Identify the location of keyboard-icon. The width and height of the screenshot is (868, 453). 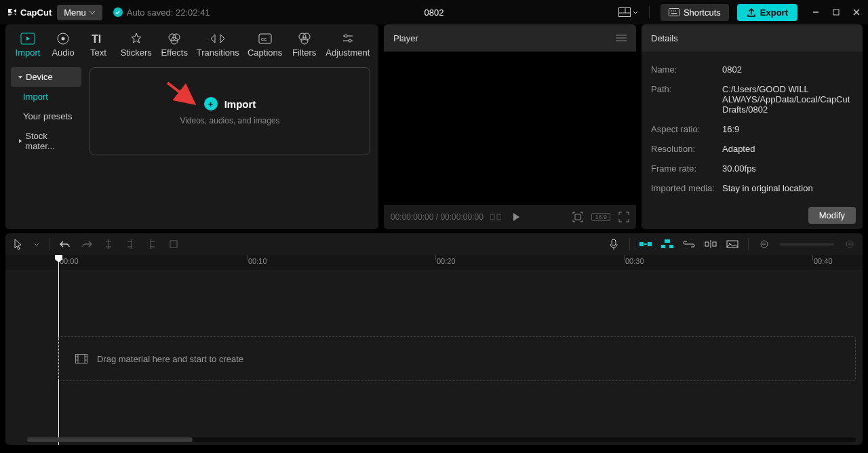
(674, 12).